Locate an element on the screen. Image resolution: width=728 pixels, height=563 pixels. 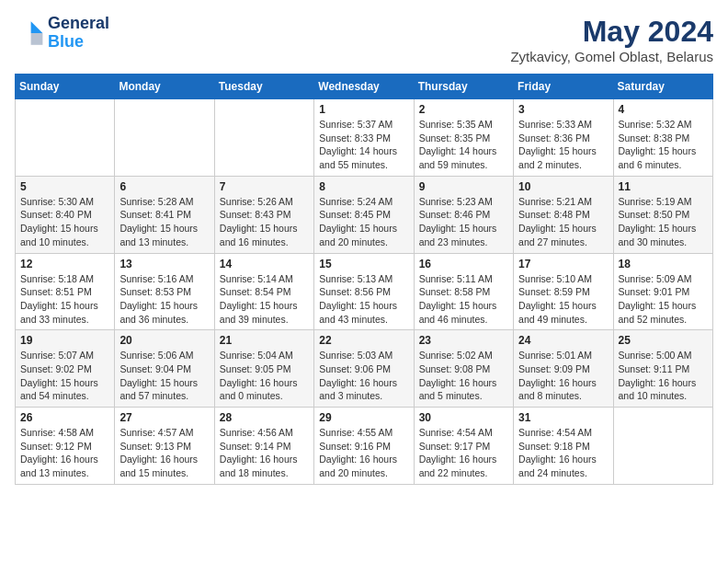
calendar-week-row: 5Sunrise: 5:30 AM Sunset: 8:40 PM Daylig… is located at coordinates (364, 214).